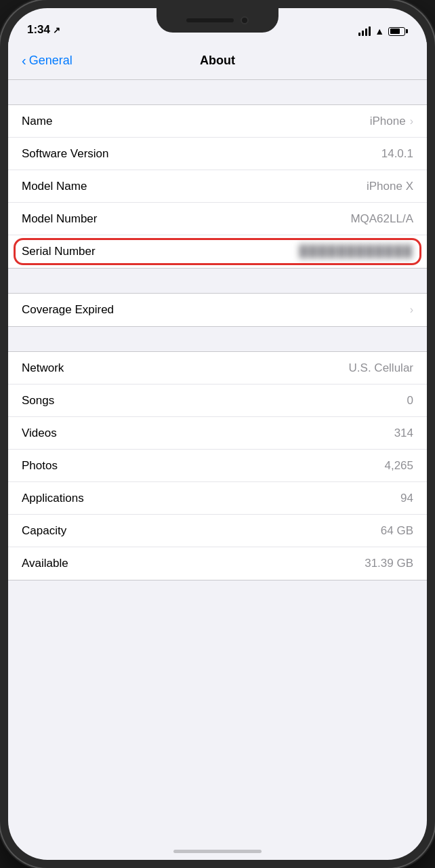  Describe the element at coordinates (218, 252) in the screenshot. I see `serial-number-row: Serial Number ████████████` at that location.